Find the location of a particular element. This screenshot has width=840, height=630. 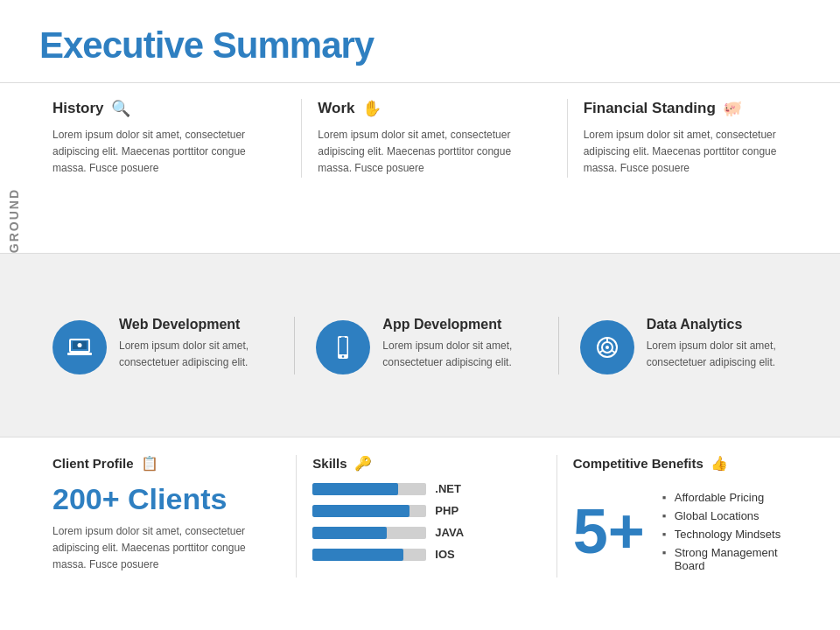

search-icon: 🔍 is located at coordinates (121, 108).